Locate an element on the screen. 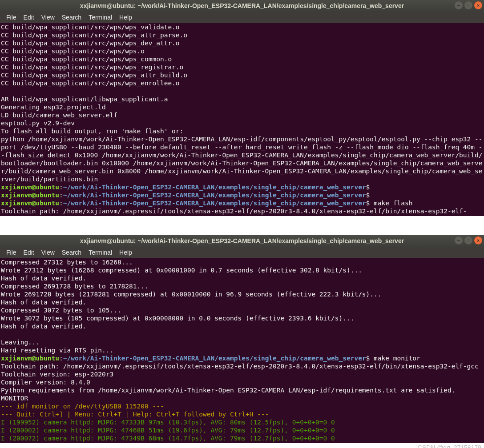  esptool-command: python /home/xxjianvm/work/Ai-Thinker-Op… is located at coordinates (242, 159).